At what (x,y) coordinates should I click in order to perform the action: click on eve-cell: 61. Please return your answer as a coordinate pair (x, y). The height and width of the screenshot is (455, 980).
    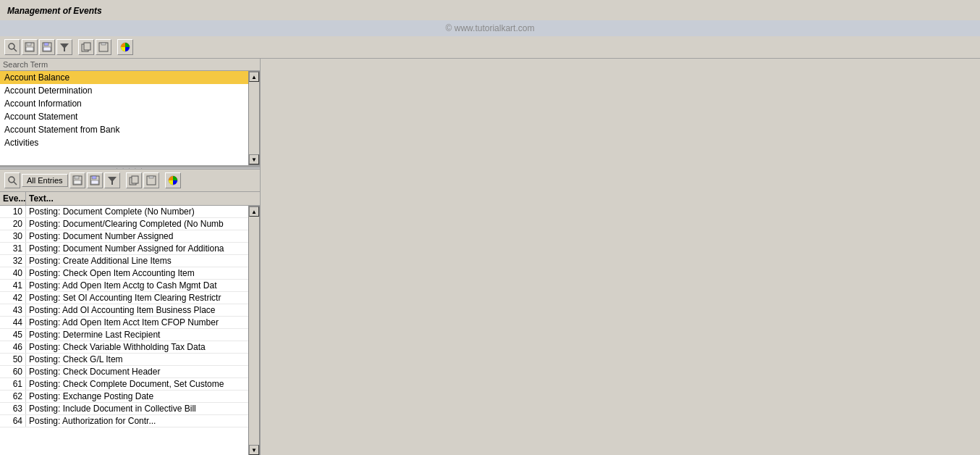
    Looking at the image, I should click on (13, 384).